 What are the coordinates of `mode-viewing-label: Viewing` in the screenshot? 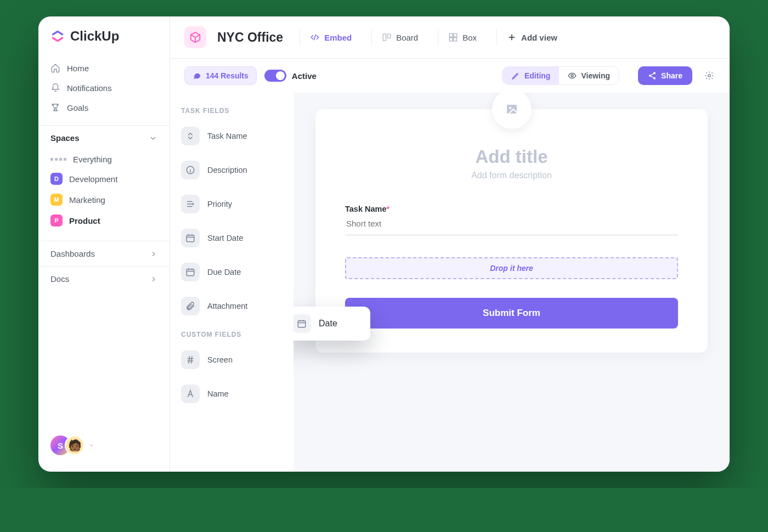 It's located at (596, 76).